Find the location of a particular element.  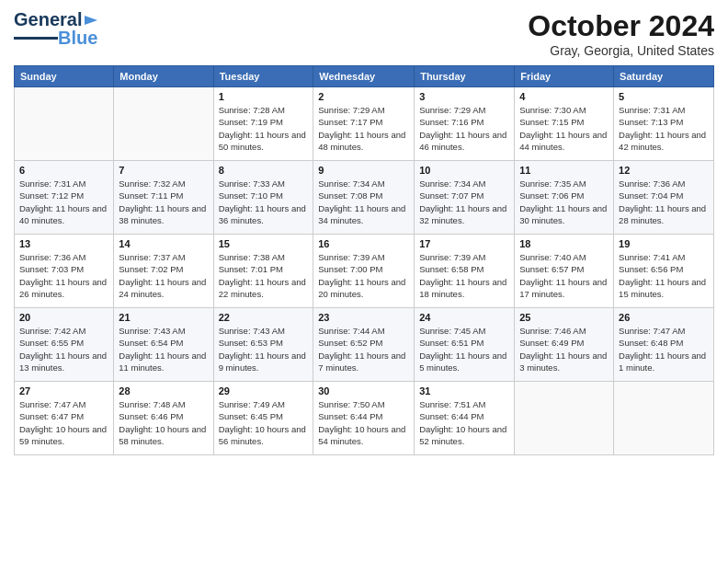

day-number: 12 is located at coordinates (664, 170).